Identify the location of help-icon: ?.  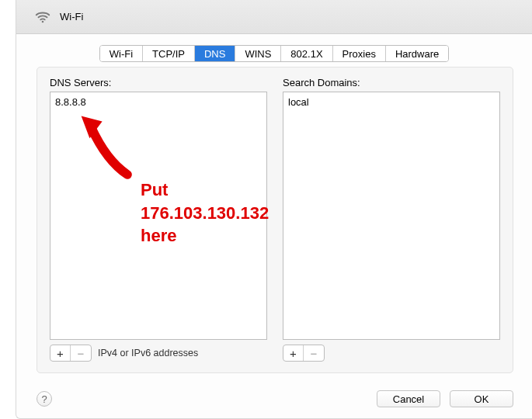
(43, 399).